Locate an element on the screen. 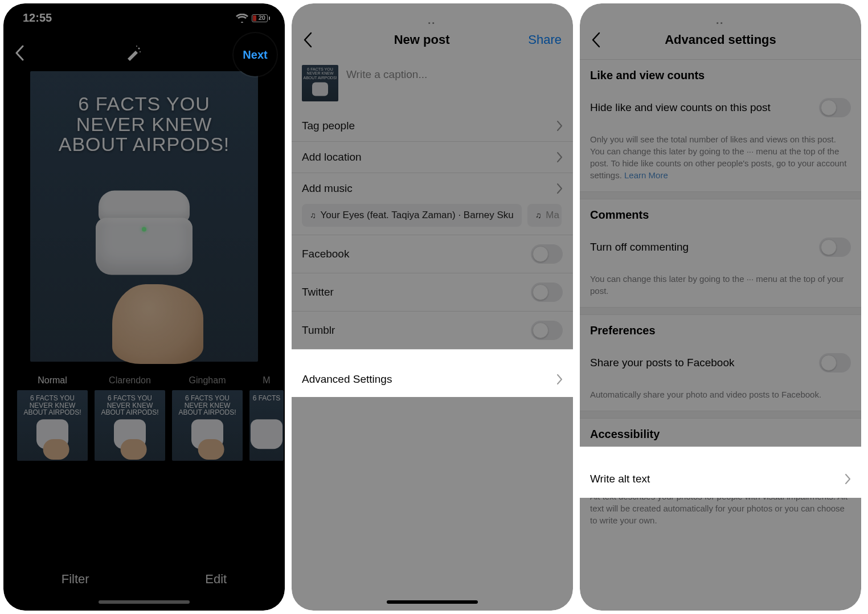 This screenshot has height=614, width=868. section-accessibility: Accessibility is located at coordinates (720, 433).